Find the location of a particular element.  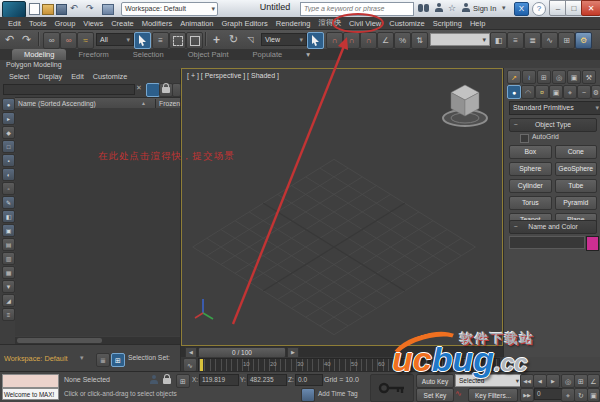

time-marker is located at coordinates (202, 365).